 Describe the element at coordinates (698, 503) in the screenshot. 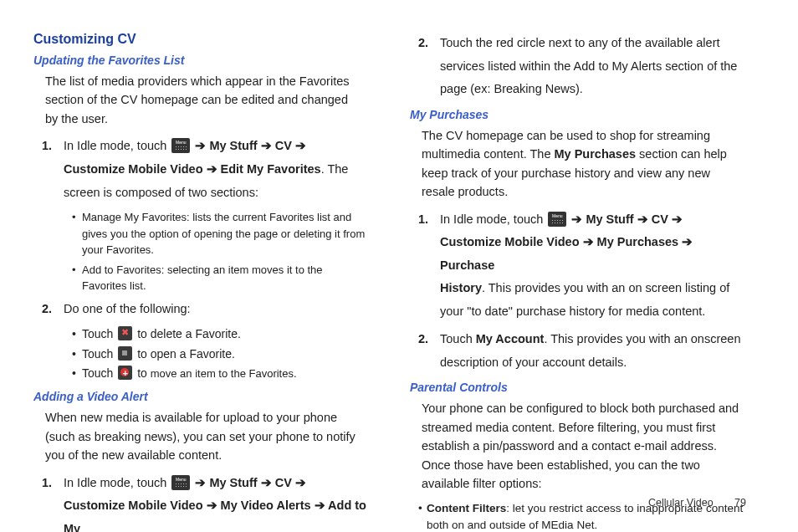

I see `page-footer: Cellular Video 79` at that location.